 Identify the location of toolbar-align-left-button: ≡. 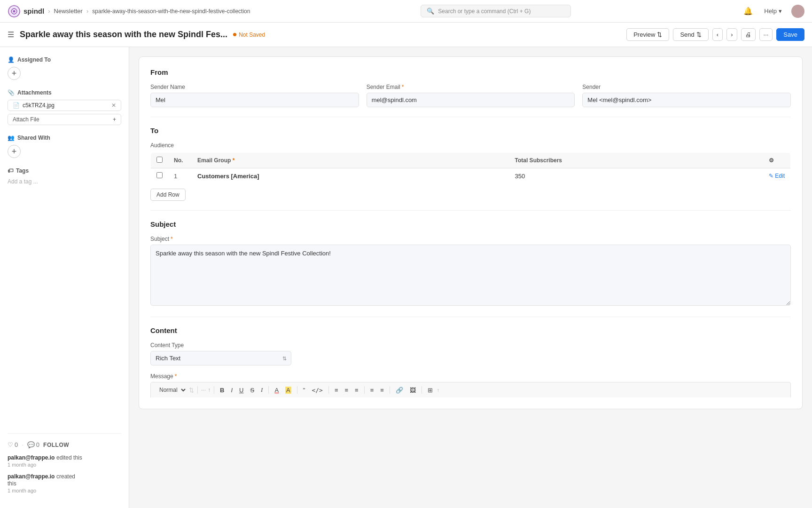
(372, 390).